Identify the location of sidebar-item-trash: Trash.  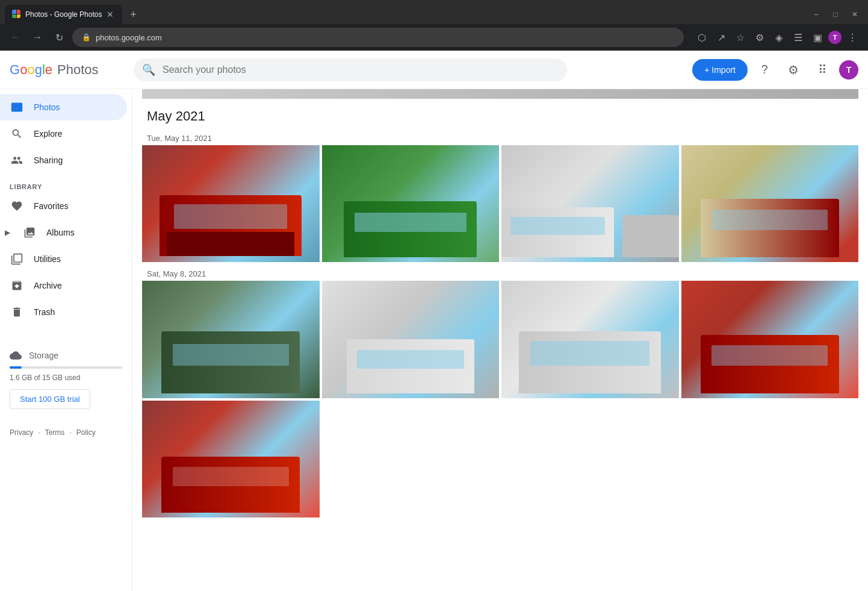
(64, 312).